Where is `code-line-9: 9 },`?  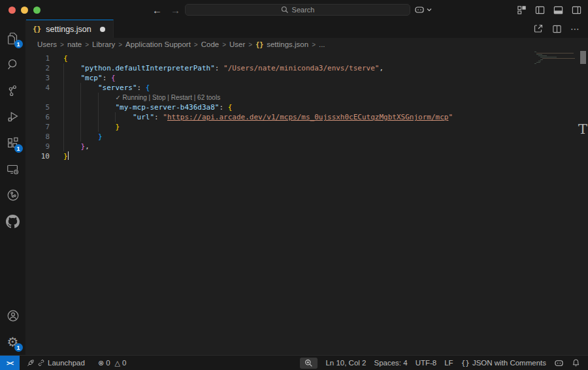
code-line-9: 9 }, is located at coordinates (307, 146).